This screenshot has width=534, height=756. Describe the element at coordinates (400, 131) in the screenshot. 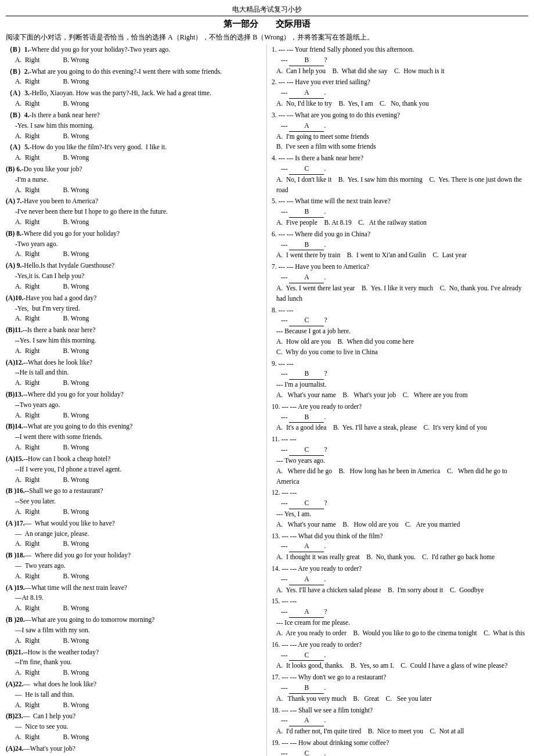

I see `right-item: 3. --- --- What are you going to do this…` at that location.